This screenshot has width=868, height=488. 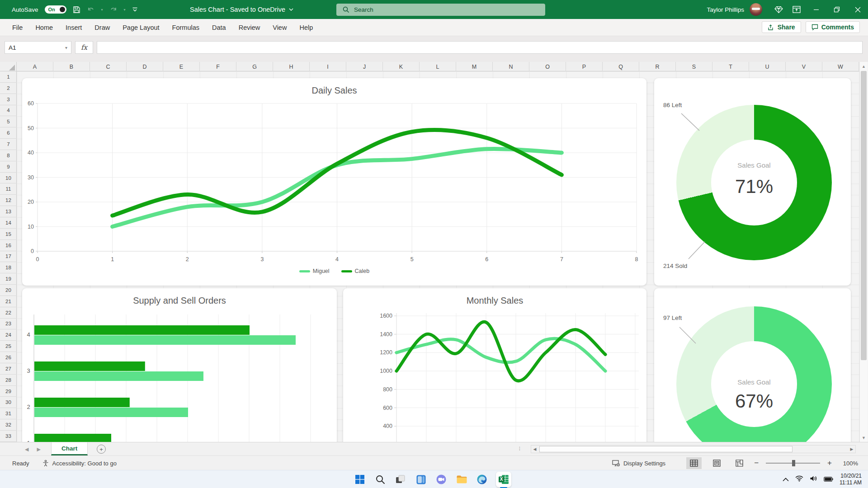 I want to click on ribbon-display-options-icon, so click(x=797, y=9).